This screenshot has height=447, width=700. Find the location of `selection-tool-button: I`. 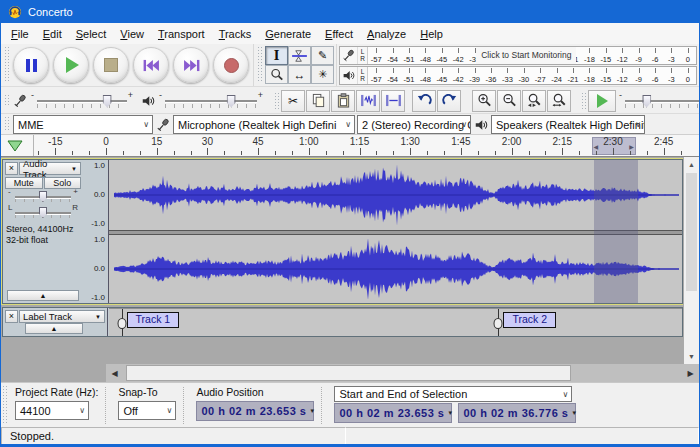

selection-tool-button: I is located at coordinates (276, 56).